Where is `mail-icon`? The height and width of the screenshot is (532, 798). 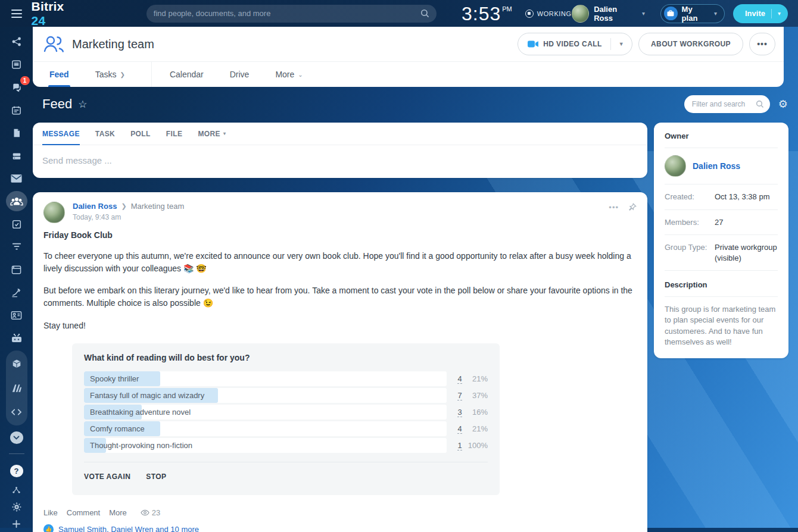 mail-icon is located at coordinates (17, 179).